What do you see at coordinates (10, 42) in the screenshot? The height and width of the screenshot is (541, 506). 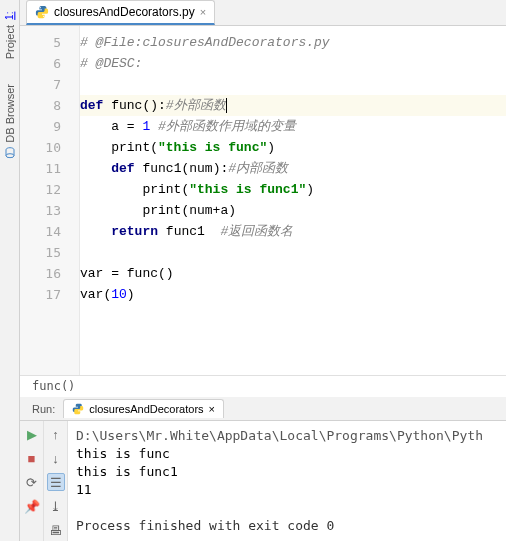 I see `sidebar-project-label: Project` at bounding box center [10, 42].